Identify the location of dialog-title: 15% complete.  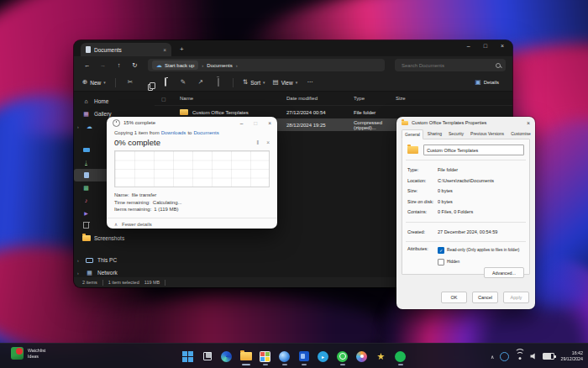
(176, 123).